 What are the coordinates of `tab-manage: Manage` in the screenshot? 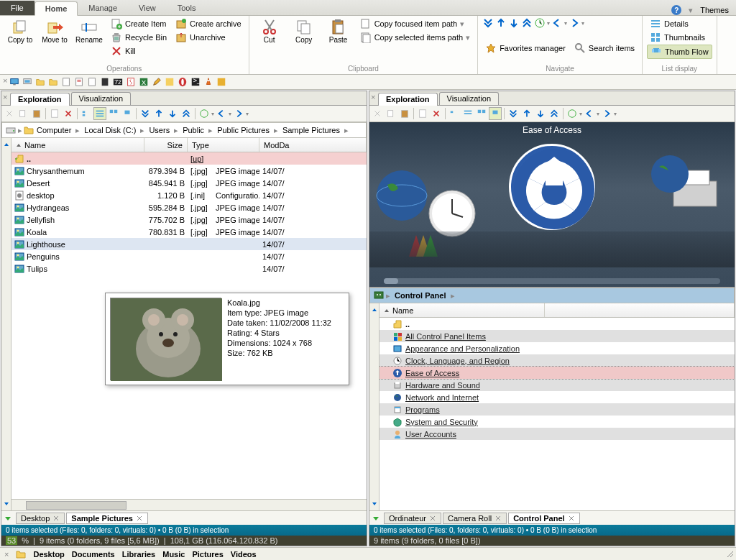 It's located at (103, 8).